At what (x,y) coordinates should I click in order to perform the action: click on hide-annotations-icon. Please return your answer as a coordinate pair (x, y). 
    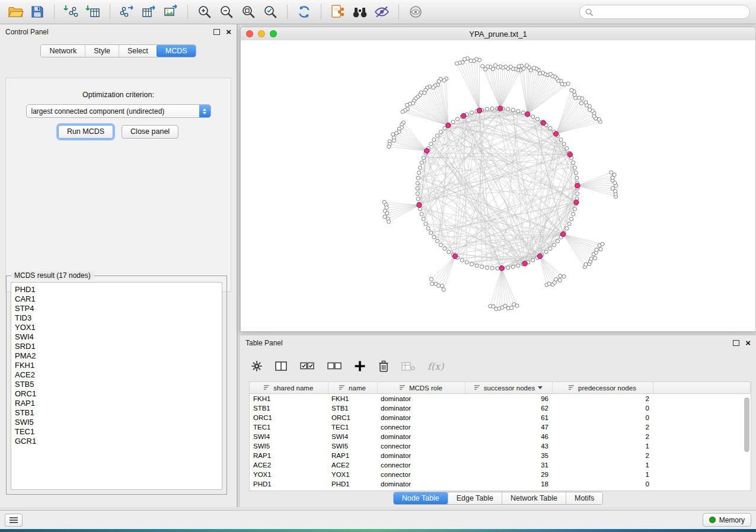
    Looking at the image, I should click on (382, 12).